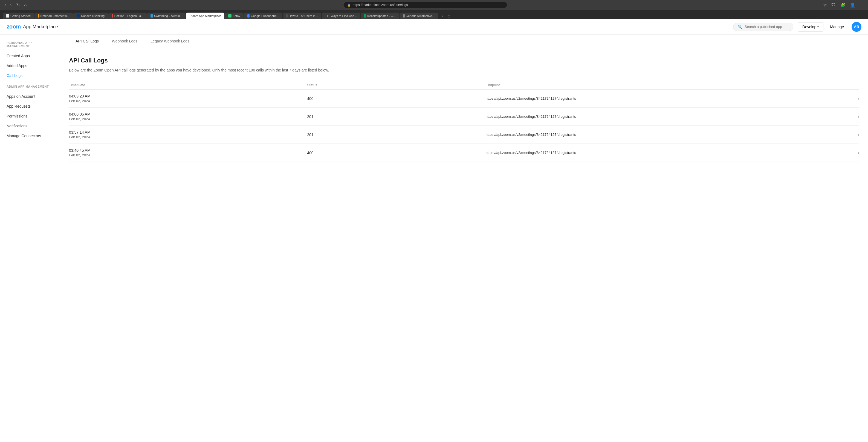  What do you see at coordinates (205, 16) in the screenshot?
I see `tab-zoom: Zoom App Marketplace` at bounding box center [205, 16].